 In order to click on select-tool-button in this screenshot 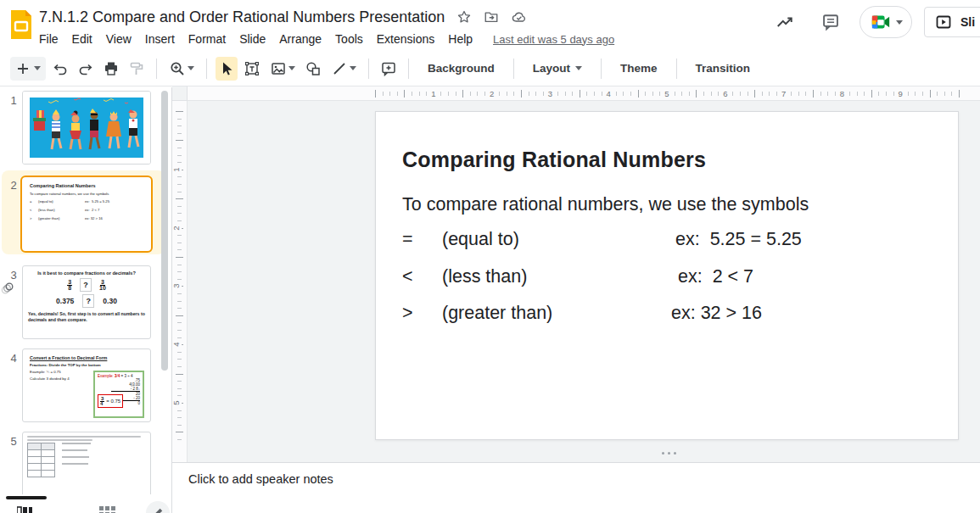, I will do `click(227, 69)`.